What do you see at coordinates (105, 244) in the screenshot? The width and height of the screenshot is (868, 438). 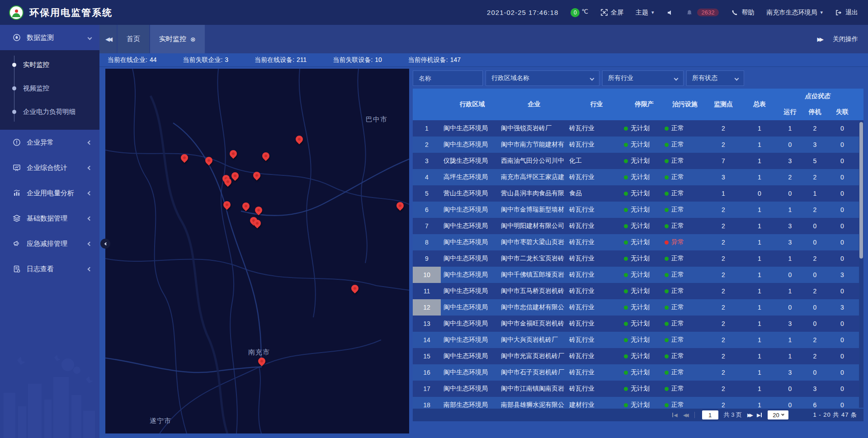 I see `map-collapse-button` at bounding box center [105, 244].